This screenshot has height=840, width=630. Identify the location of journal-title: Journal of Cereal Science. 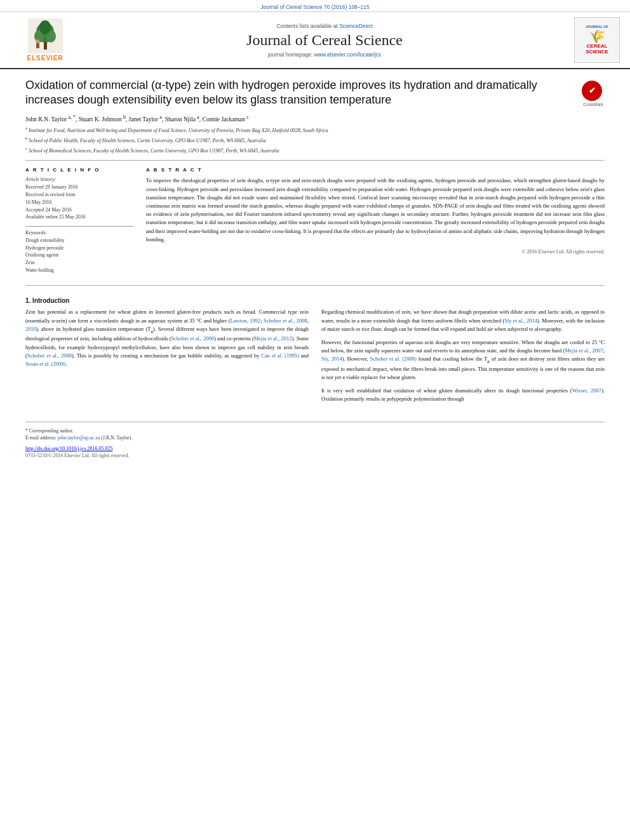
(325, 41).